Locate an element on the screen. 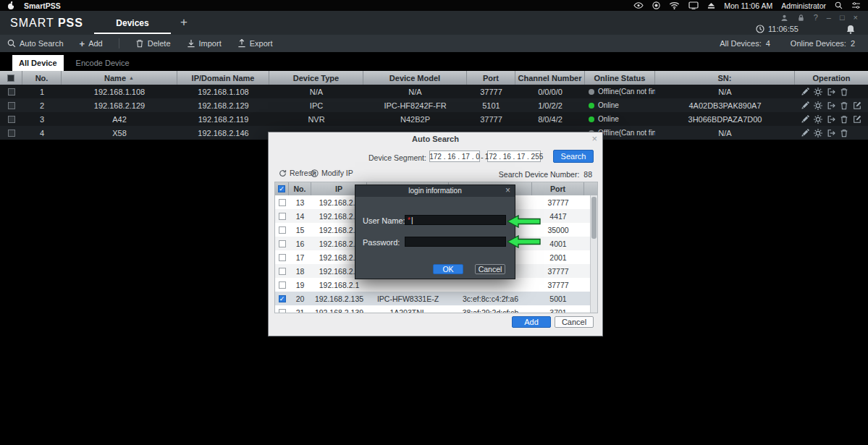 Image resolution: width=868 pixels, height=445 pixels. column-header: Channel Number is located at coordinates (550, 78).